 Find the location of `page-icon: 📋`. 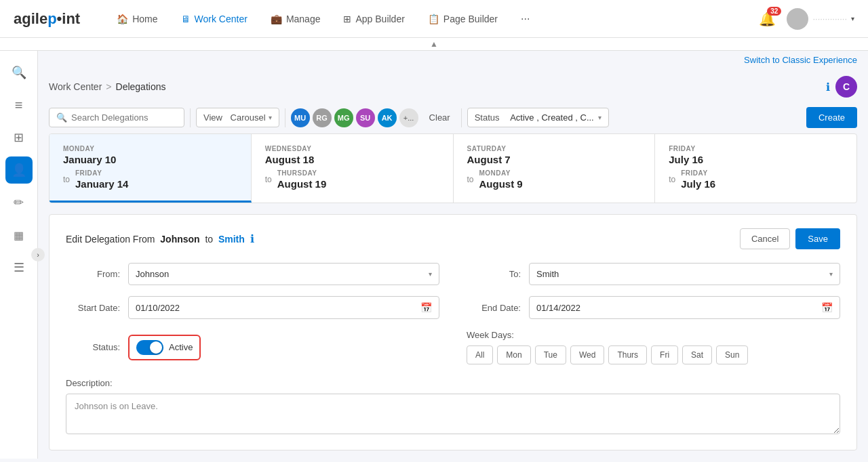

page-icon: 📋 is located at coordinates (434, 19).